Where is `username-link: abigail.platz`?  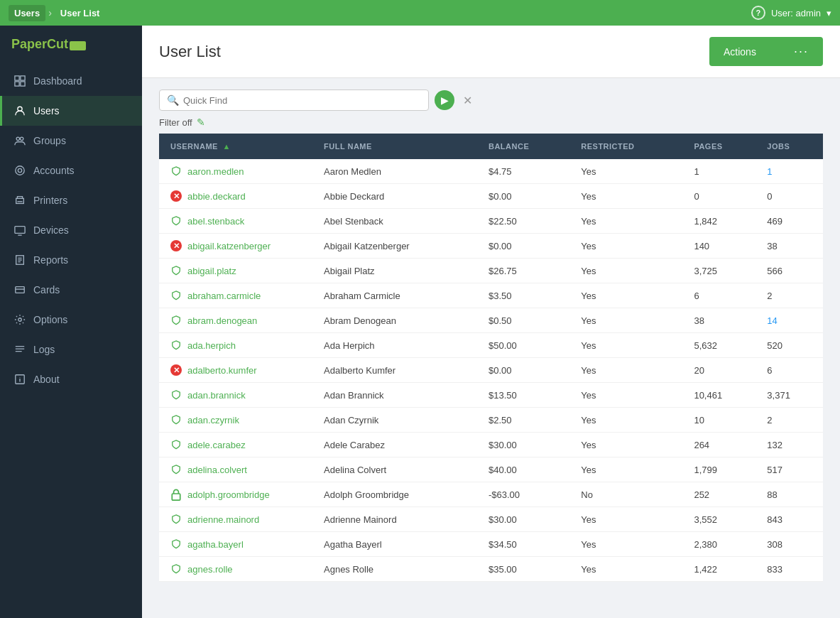
username-link: abigail.platz is located at coordinates (212, 271).